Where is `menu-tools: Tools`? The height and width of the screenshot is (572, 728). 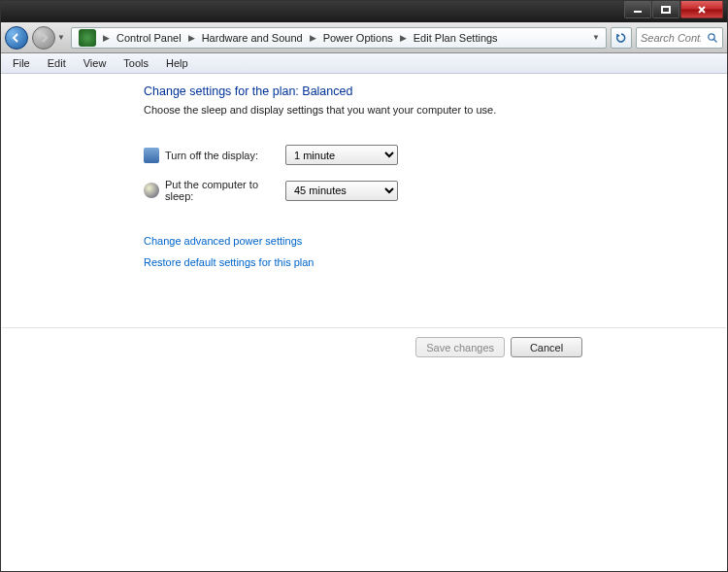
menu-tools: Tools is located at coordinates (136, 63).